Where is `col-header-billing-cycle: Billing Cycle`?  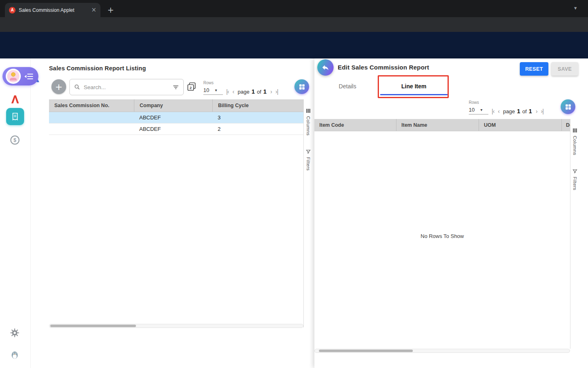 col-header-billing-cycle: Billing Cycle is located at coordinates (258, 105).